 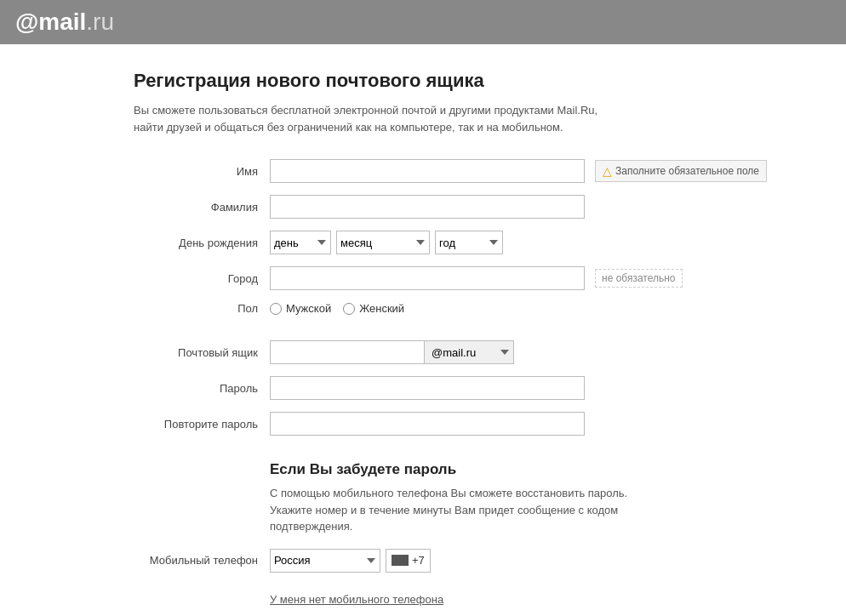 I want to click on radio-female, so click(x=349, y=309).